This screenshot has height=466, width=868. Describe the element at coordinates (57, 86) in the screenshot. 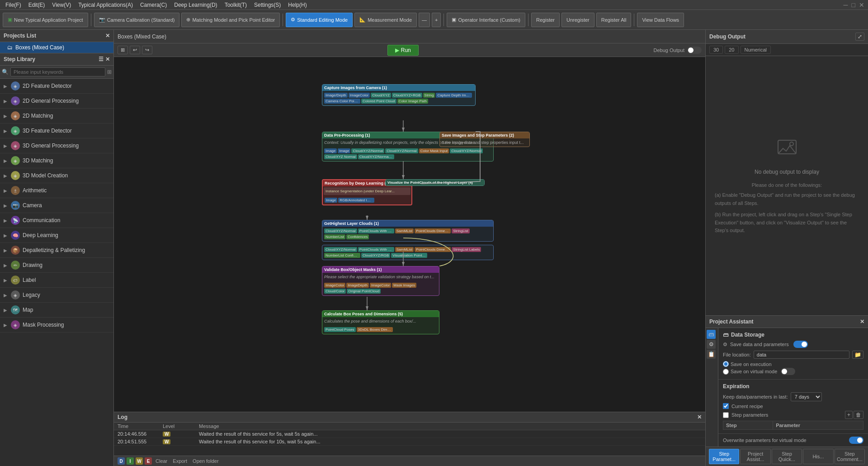

I see `category-2d-feature: ▶ ◈ 2D Feature Detector` at that location.